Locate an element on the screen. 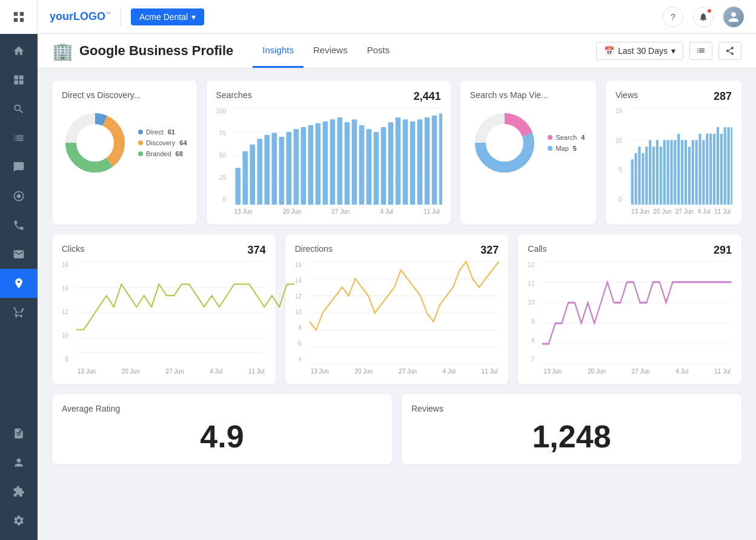 The height and width of the screenshot is (540, 756). tab-posts: Posts is located at coordinates (379, 51).